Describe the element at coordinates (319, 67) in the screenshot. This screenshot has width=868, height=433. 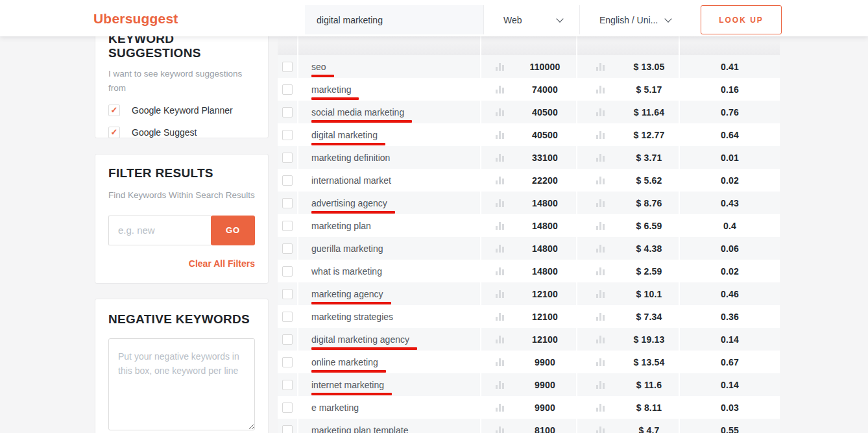
I see `keyword-link: seo` at that location.